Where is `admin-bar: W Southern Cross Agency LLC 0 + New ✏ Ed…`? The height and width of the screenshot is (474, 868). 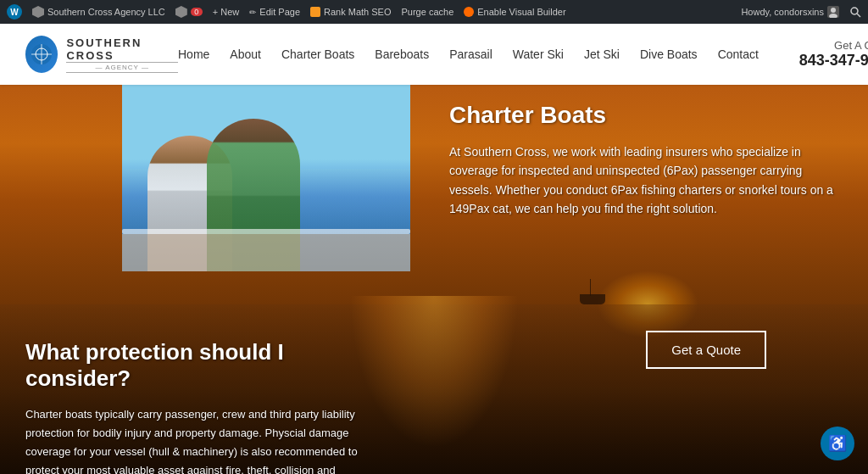 admin-bar: W Southern Cross Agency LLC 0 + New ✏ Ed… is located at coordinates (434, 12).